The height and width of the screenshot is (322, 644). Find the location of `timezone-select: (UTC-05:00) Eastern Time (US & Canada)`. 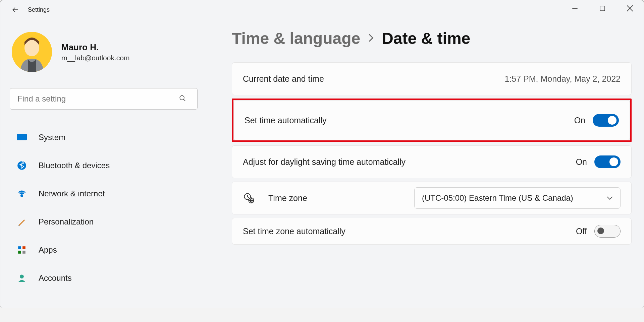

timezone-select: (UTC-05:00) Eastern Time (US & Canada) is located at coordinates (517, 198).